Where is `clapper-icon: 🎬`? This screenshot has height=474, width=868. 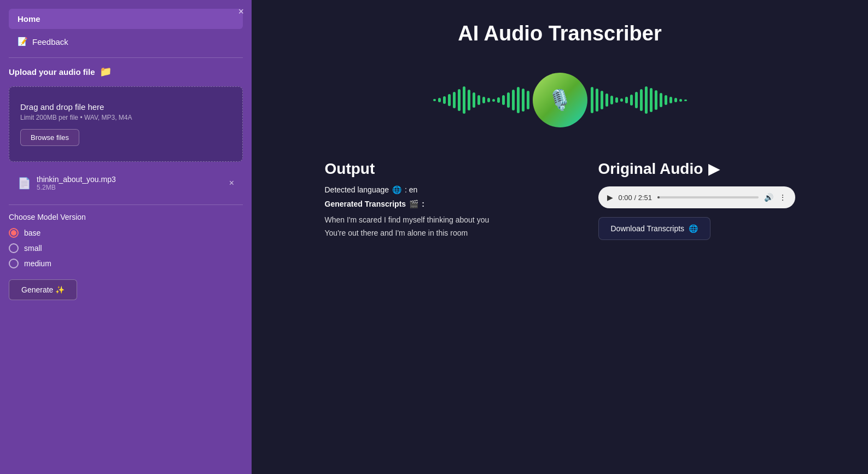
clapper-icon: 🎬 is located at coordinates (413, 204).